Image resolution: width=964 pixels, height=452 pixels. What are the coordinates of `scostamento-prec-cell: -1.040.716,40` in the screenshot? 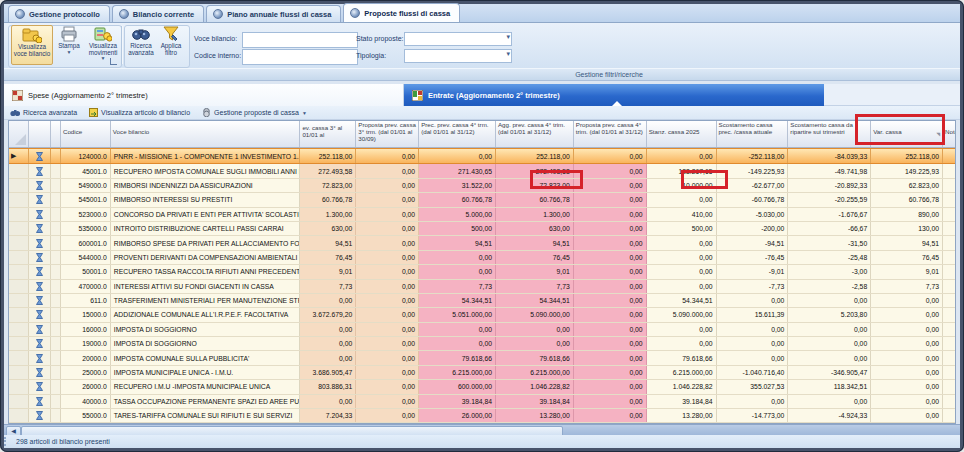 It's located at (753, 372).